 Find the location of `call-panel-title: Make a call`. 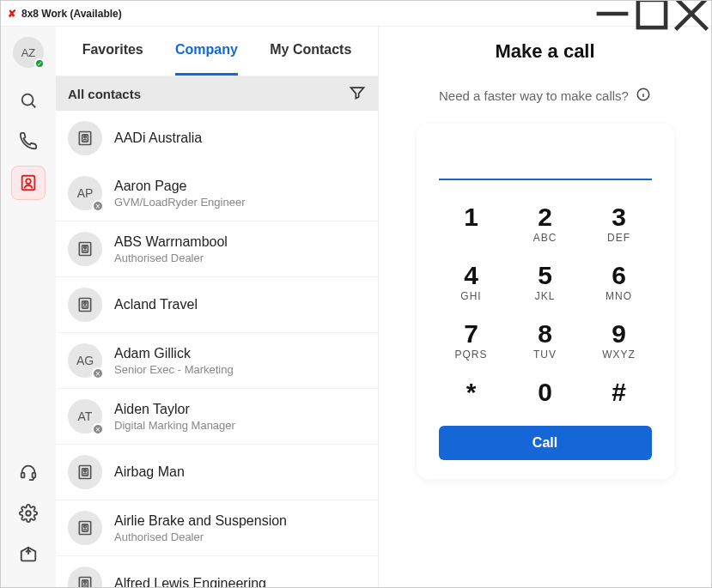

call-panel-title: Make a call is located at coordinates (545, 52).